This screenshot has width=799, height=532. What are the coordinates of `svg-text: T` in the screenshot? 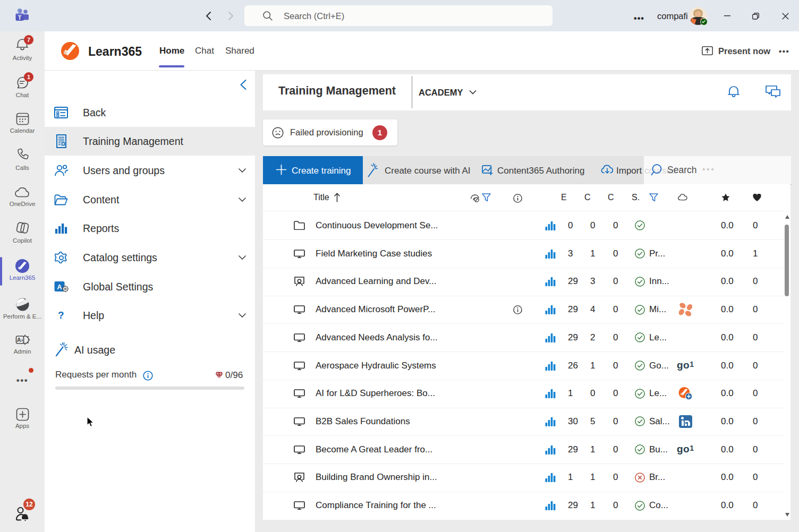 It's located at (20, 18).